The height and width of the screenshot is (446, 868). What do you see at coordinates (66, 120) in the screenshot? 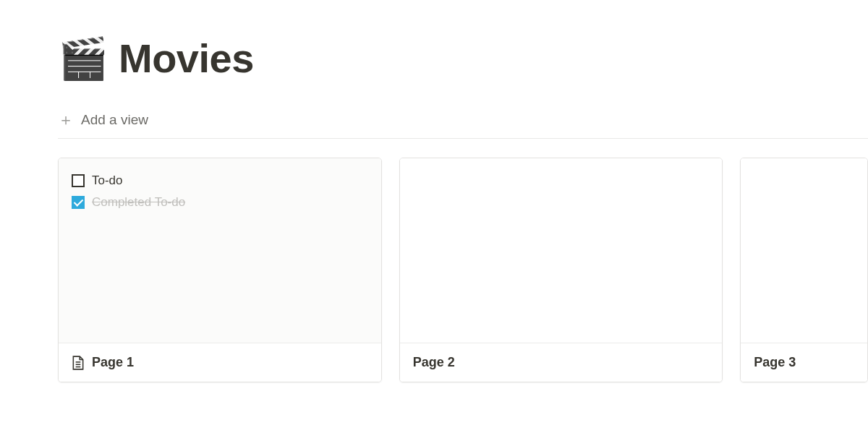
I see `plus-icon: ＋` at bounding box center [66, 120].